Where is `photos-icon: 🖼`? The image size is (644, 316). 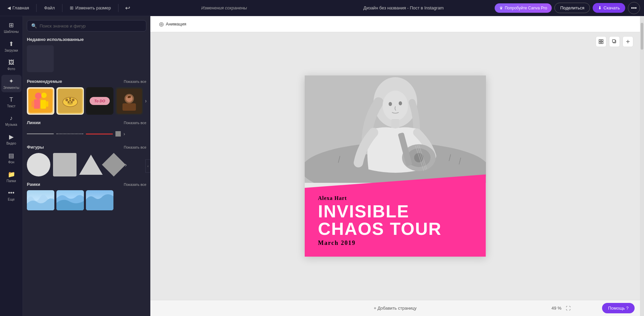
photos-icon: 🖼 is located at coordinates (11, 62).